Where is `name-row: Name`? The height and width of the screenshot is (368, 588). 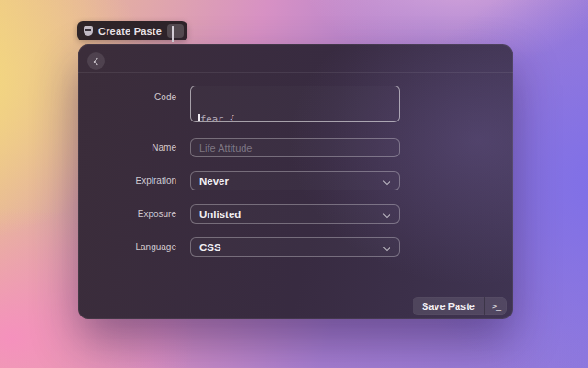
name-row: Name is located at coordinates (296, 147).